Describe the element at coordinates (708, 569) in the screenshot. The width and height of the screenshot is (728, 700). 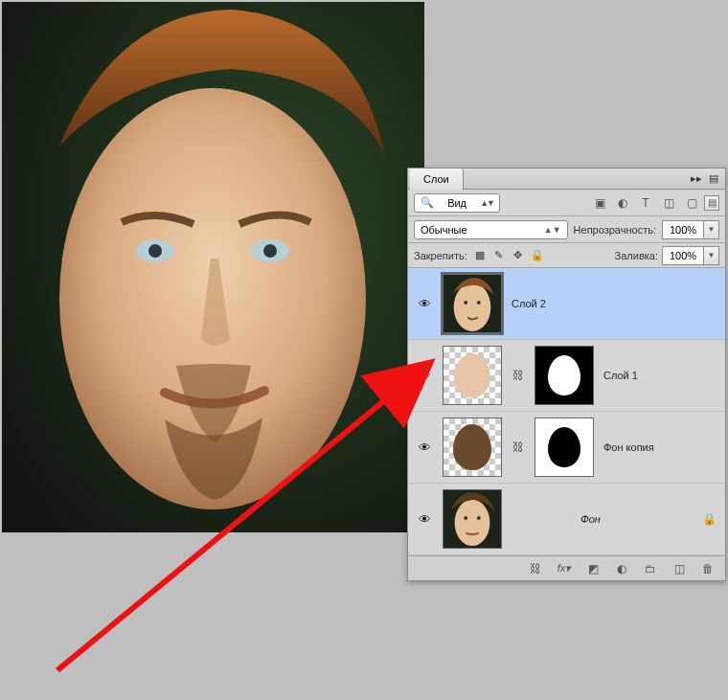
I see `trash-icon: 🗑` at that location.